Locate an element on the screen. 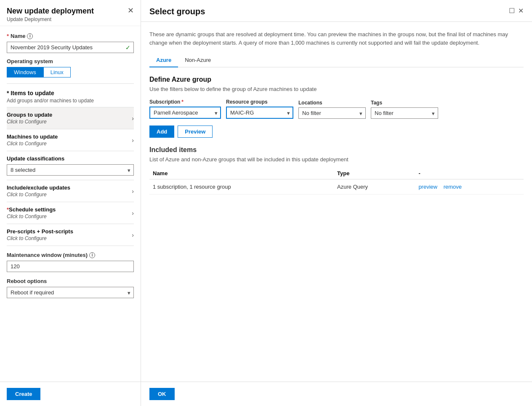 The image size is (532, 406). os-linux-button: Linux is located at coordinates (57, 72).